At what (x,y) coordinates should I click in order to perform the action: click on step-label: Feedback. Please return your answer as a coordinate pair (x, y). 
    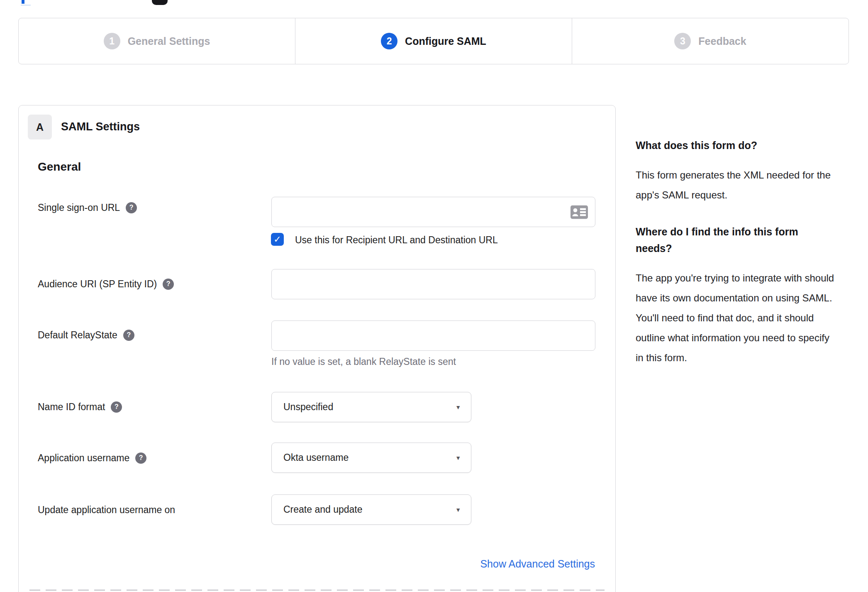
    Looking at the image, I should click on (722, 42).